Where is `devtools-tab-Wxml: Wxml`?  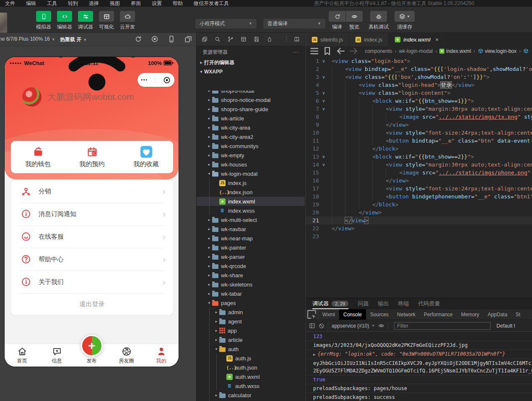 devtools-tab-Wxml: Wxml is located at coordinates (329, 315).